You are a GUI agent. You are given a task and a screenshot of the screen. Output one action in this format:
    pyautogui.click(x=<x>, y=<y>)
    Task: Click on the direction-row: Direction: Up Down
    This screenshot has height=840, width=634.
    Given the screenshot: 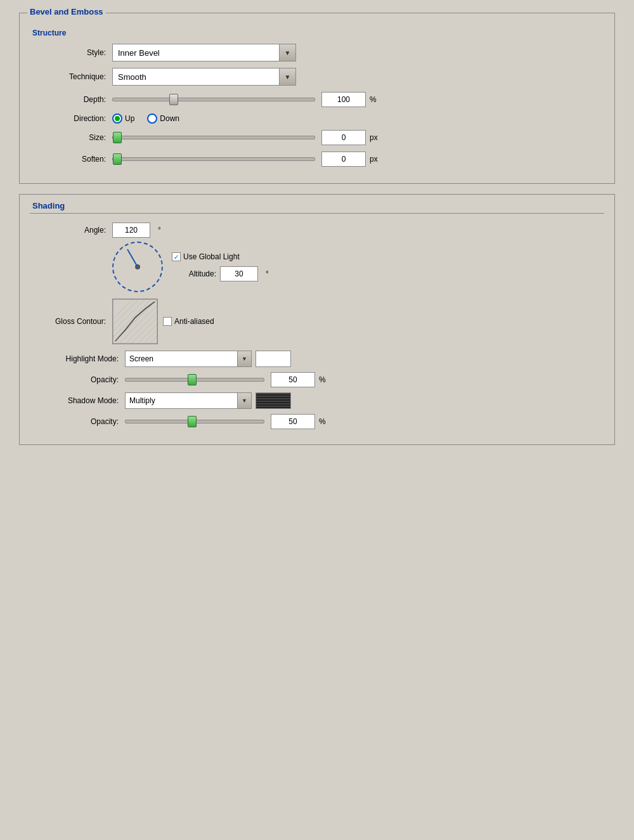 What is the action you would take?
    pyautogui.click(x=317, y=119)
    